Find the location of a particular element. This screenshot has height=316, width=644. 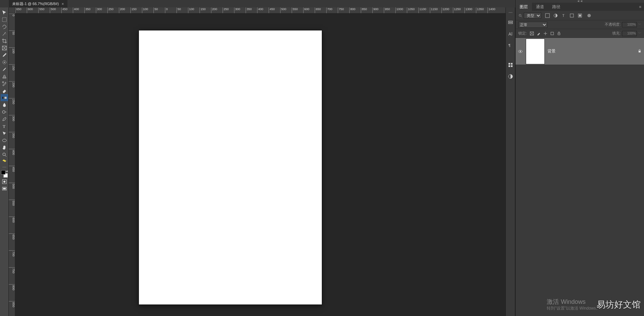

layer-blend-bar: 正常 不透明度: ﹀ is located at coordinates (580, 25).